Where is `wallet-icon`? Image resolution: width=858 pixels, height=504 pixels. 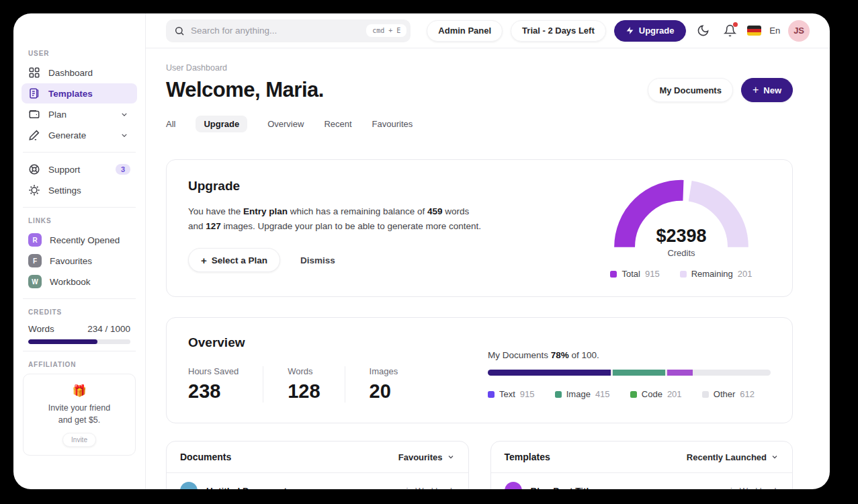 wallet-icon is located at coordinates (34, 114).